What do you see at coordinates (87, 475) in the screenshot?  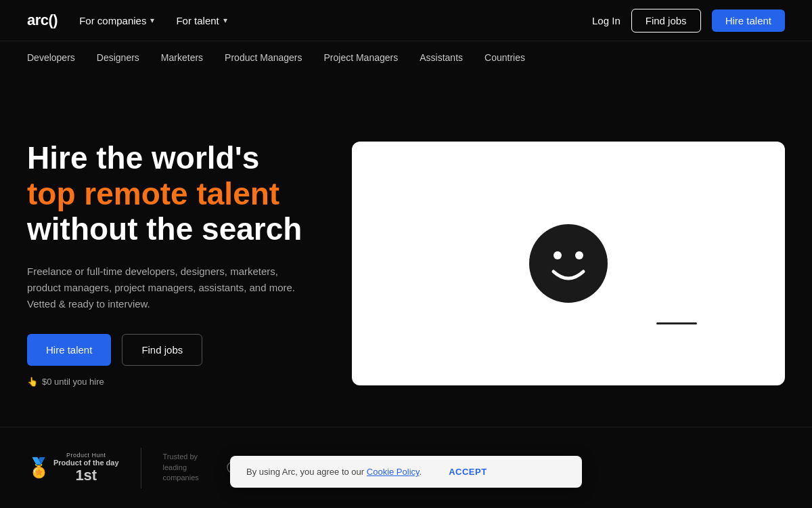 I see `ph-rank-label: 1st` at bounding box center [87, 475].